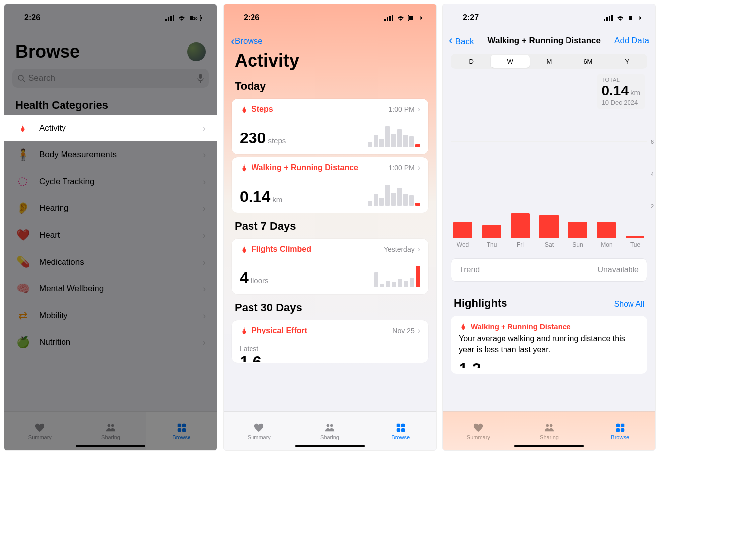 This screenshot has width=756, height=535. I want to click on card-flights: Flights Climbed Yesterday› 4floors, so click(330, 267).